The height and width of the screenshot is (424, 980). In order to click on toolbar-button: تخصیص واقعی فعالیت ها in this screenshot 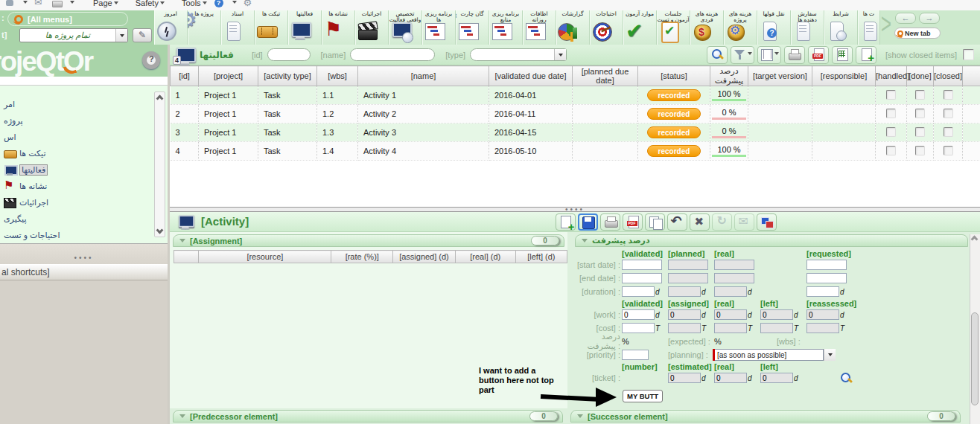, I will do `click(405, 28)`.